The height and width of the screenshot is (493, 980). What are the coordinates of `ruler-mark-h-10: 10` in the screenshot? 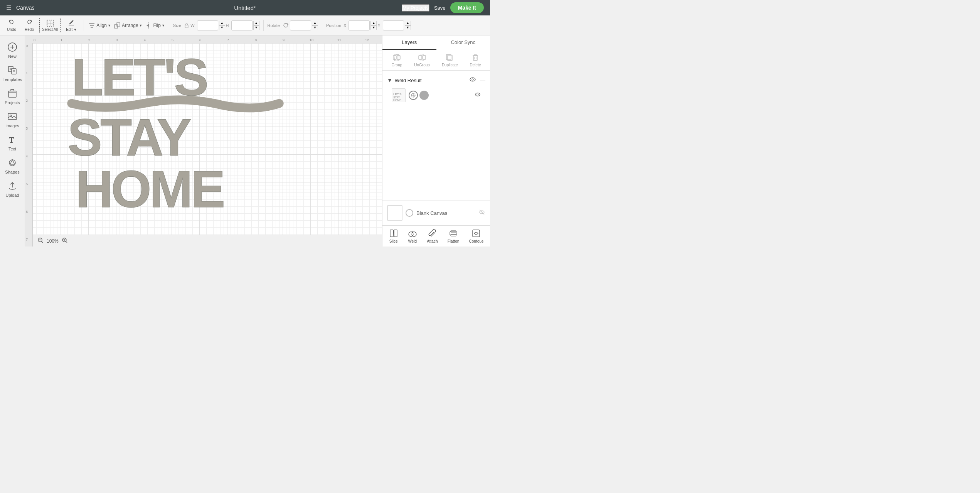 It's located at (312, 40).